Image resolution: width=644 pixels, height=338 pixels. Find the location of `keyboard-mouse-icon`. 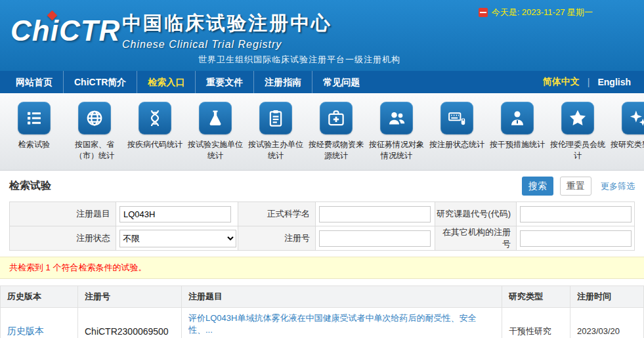

keyboard-mouse-icon is located at coordinates (457, 118).